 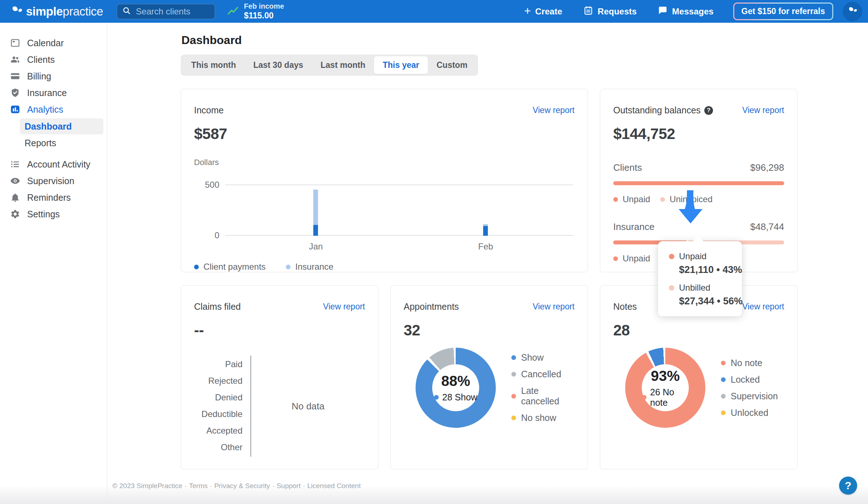 What do you see at coordinates (514, 357) in the screenshot?
I see `show-legend-dot` at bounding box center [514, 357].